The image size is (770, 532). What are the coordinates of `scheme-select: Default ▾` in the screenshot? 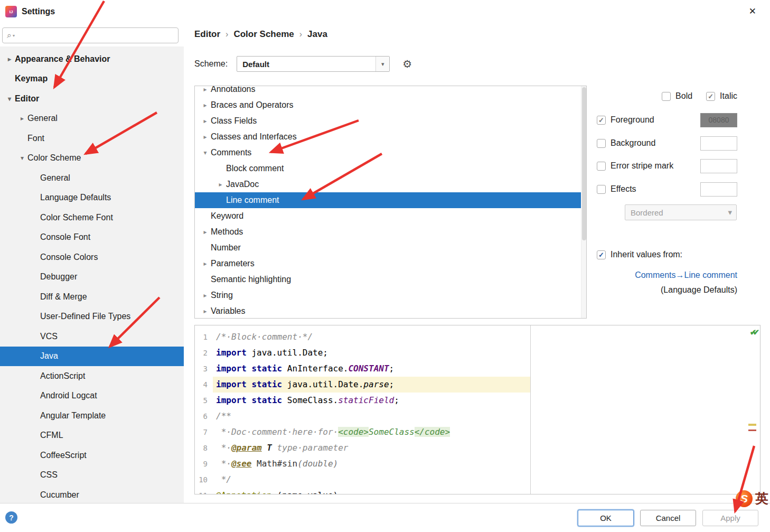 It's located at (313, 64).